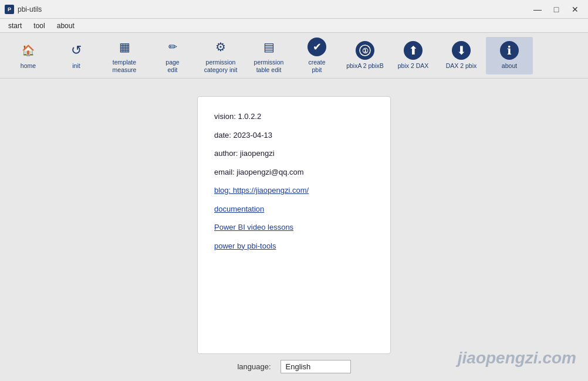 Image resolution: width=588 pixels, height=381 pixels. What do you see at coordinates (254, 227) in the screenshot?
I see `video-link: Power BI video lessons` at bounding box center [254, 227].